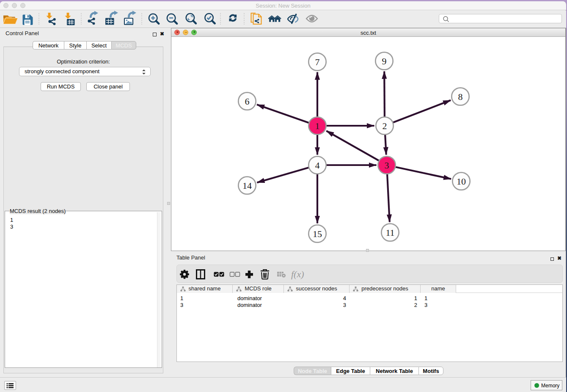  Describe the element at coordinates (461, 181) in the screenshot. I see `svg-text: 10` at that location.